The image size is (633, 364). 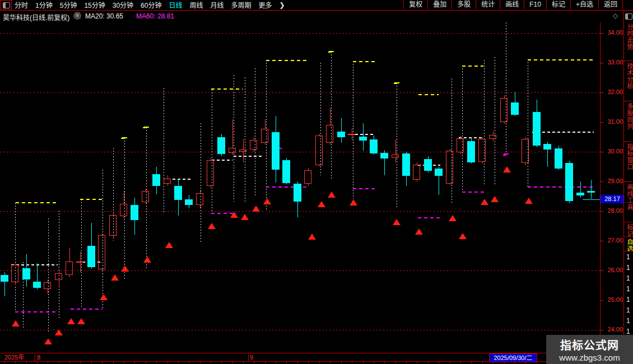 I want to click on strip-item: 技术分析, so click(x=629, y=76).